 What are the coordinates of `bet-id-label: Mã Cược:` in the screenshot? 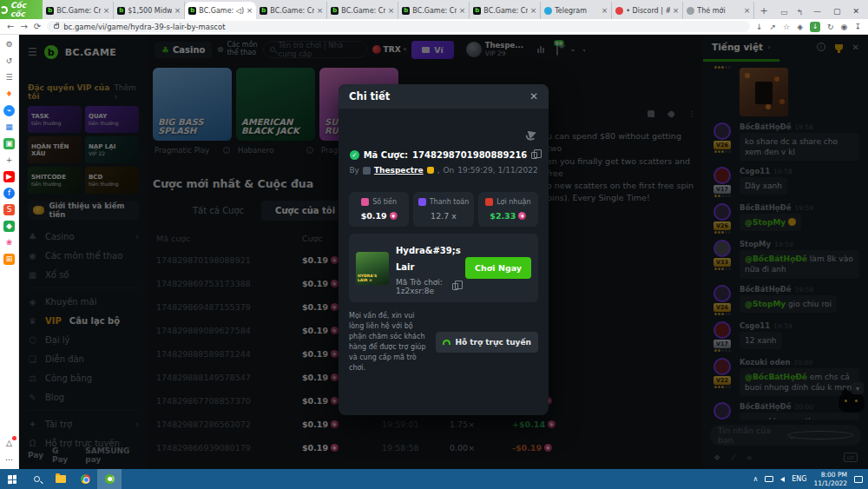 It's located at (385, 155).